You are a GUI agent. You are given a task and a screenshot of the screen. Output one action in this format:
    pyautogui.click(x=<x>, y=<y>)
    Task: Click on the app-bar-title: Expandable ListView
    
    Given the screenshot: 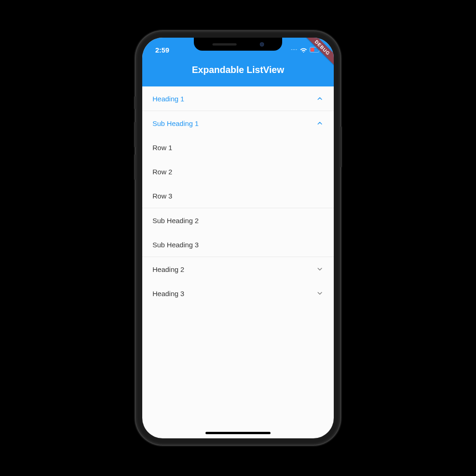 What is the action you would take?
    pyautogui.click(x=238, y=70)
    